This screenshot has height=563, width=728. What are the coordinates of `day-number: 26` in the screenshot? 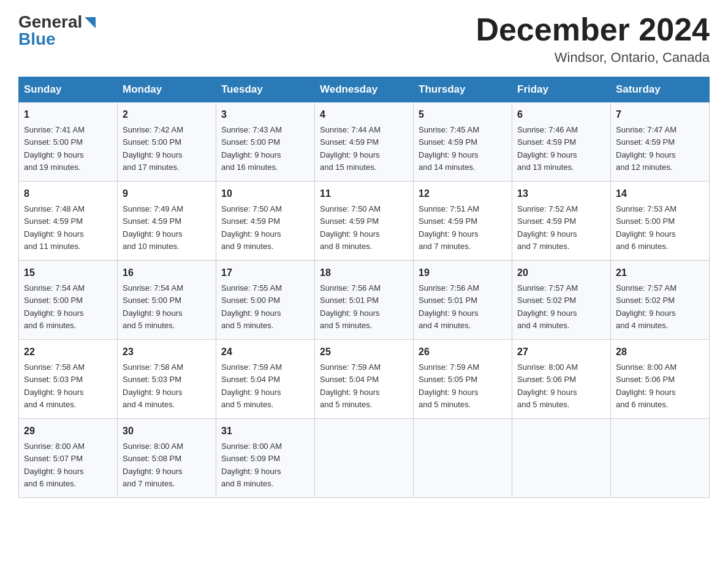 It's located at (463, 352).